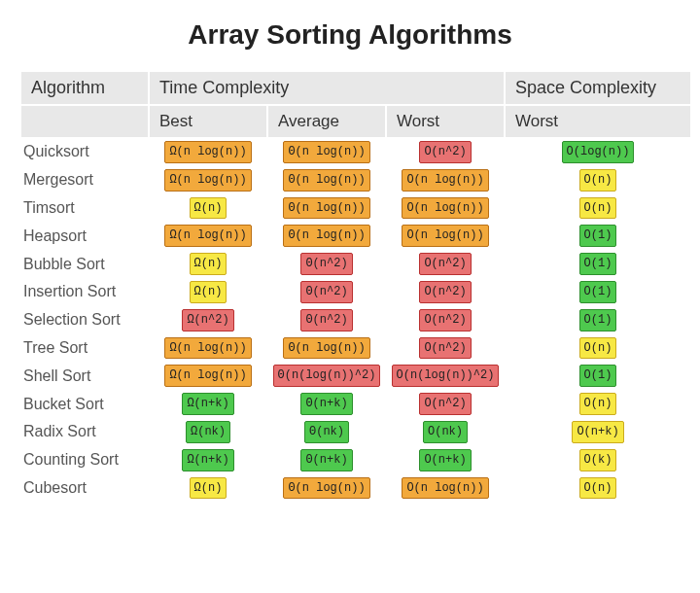  Describe the element at coordinates (208, 432) in the screenshot. I see `time-best-chip: Ω(nk)` at that location.